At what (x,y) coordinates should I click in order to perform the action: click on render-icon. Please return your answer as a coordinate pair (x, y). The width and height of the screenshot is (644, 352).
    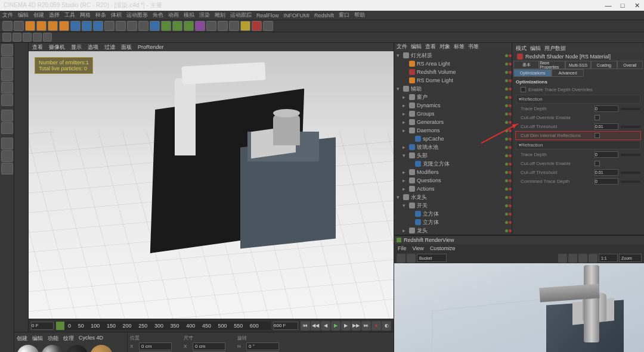
    Looking at the image, I should click on (120, 26).